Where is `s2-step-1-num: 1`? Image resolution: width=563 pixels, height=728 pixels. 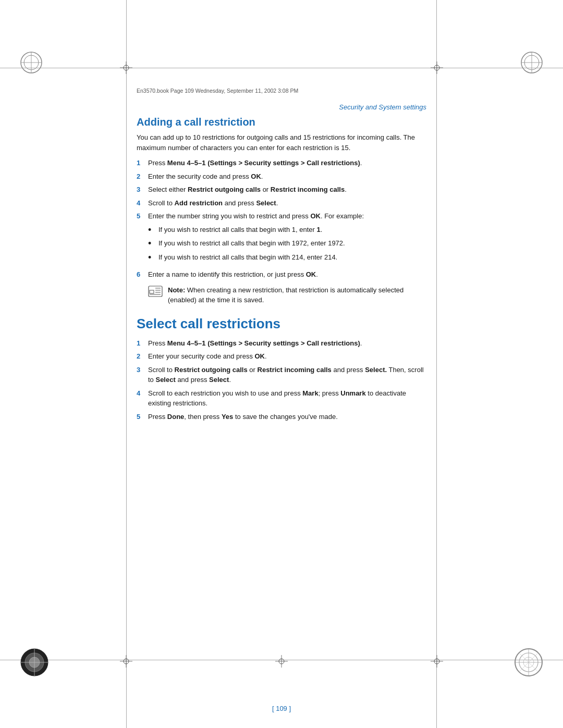 s2-step-1-num: 1 is located at coordinates (142, 343).